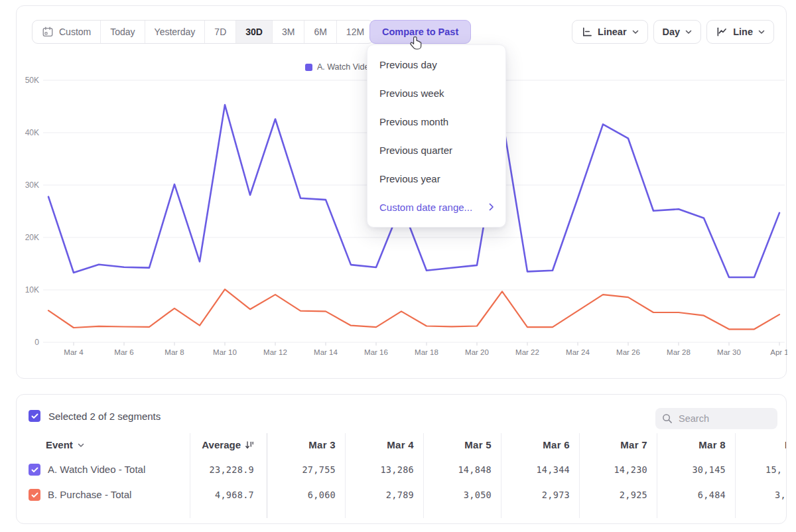 The height and width of the screenshot is (532, 796). I want to click on table-cell: 2,789, so click(384, 495).